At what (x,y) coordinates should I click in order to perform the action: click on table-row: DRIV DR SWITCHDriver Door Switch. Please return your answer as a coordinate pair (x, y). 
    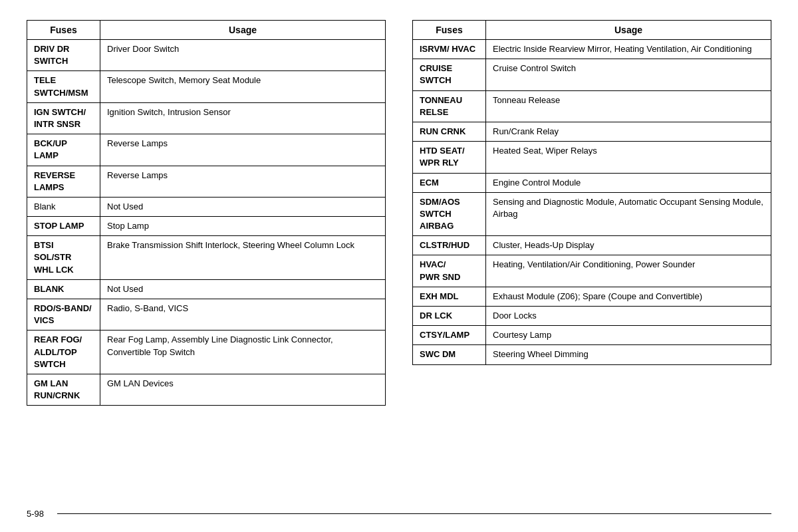
    Looking at the image, I should click on (206, 56).